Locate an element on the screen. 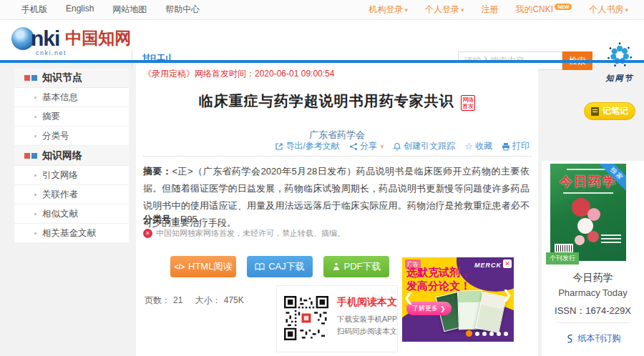 This screenshot has width=644, height=356. share-button: 分享▾ is located at coordinates (366, 146).